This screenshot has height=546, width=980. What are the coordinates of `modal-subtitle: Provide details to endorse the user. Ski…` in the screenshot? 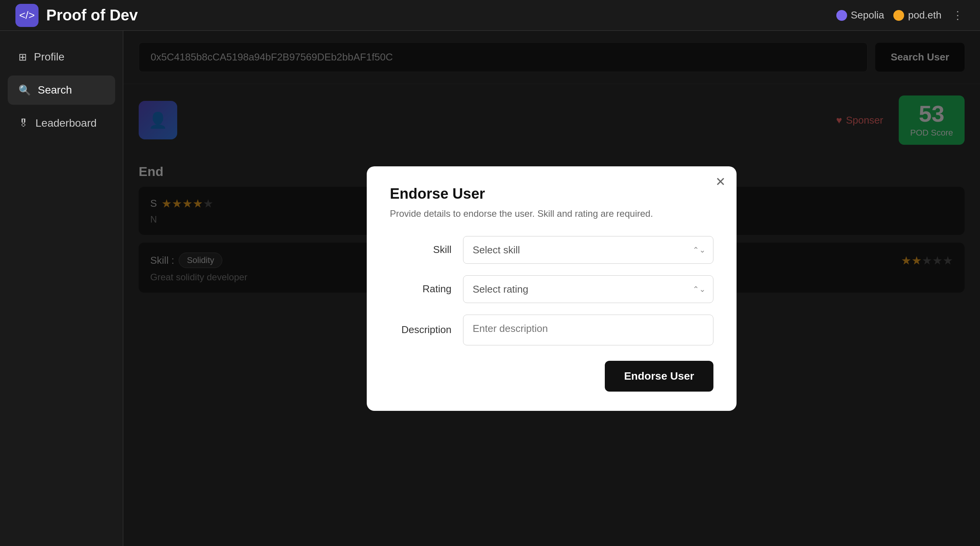 It's located at (552, 214).